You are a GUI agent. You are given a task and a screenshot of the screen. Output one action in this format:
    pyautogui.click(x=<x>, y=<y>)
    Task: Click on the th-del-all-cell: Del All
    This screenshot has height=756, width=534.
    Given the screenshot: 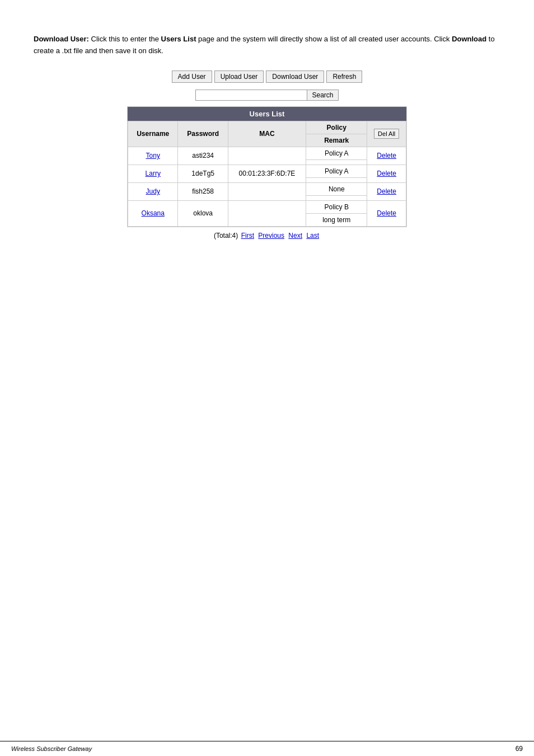 What is the action you would take?
    pyautogui.click(x=387, y=134)
    